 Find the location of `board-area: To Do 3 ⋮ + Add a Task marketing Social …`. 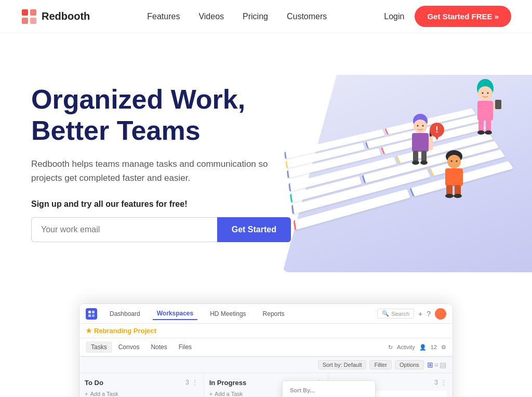

board-area: To Do 3 ⋮ + Add a Task marketing Social … is located at coordinates (266, 385).